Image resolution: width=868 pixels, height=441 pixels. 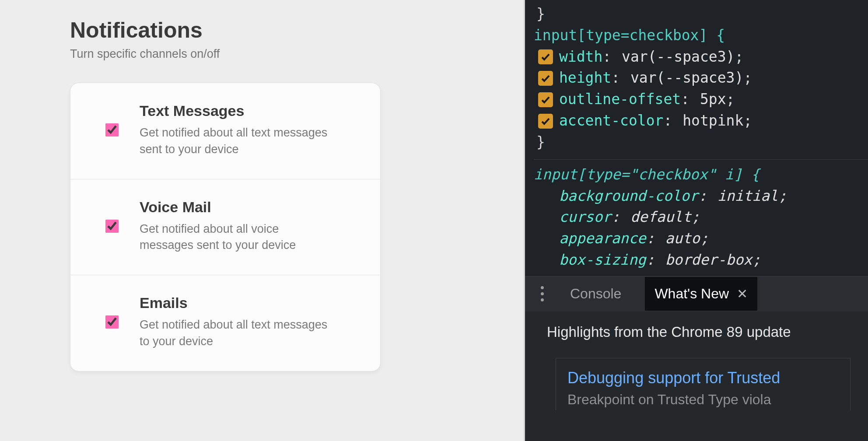 I want to click on css-declaration: box-sizing: border-box;, so click(x=701, y=260).